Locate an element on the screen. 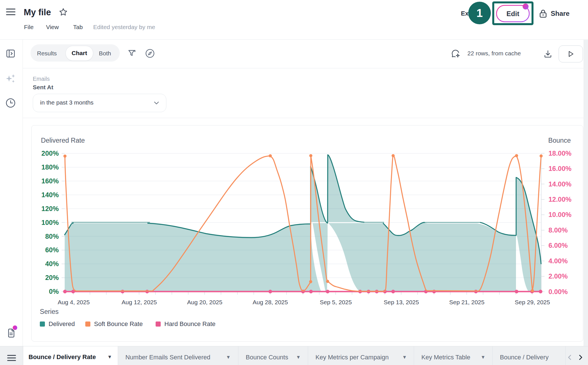 This screenshot has height=365, width=588. svg-text: Aug 4, 2025 is located at coordinates (73, 302).